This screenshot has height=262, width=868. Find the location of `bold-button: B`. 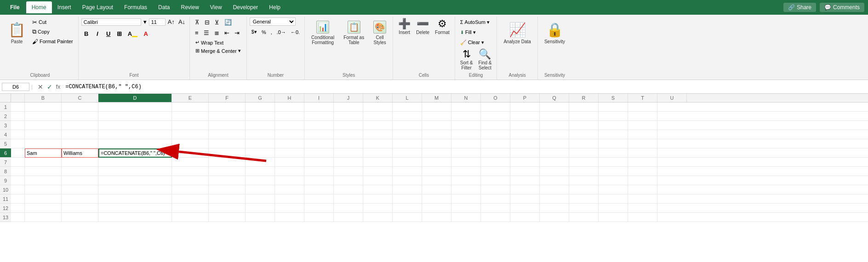

bold-button: B is located at coordinates (86, 34).